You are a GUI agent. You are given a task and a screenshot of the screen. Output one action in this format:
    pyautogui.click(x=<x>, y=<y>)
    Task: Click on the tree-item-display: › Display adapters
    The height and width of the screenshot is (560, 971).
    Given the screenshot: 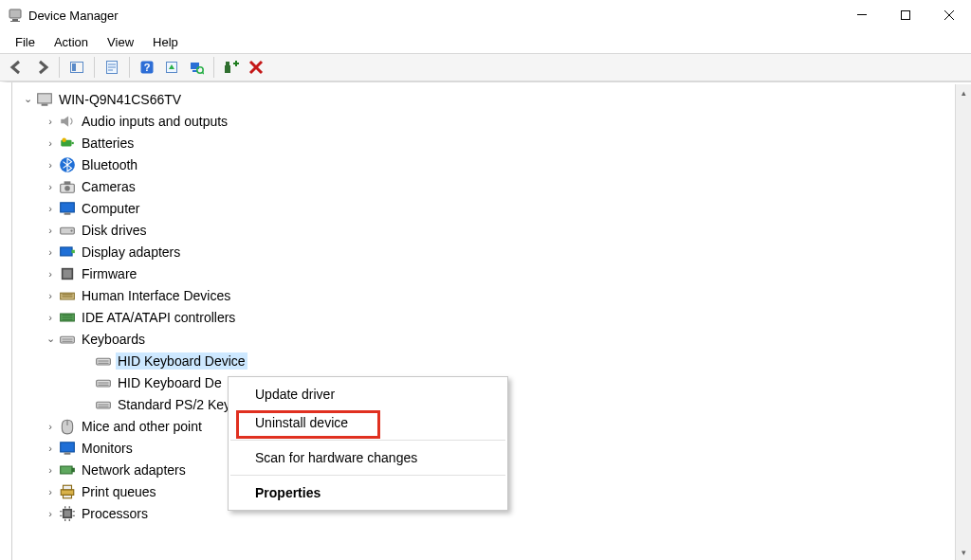 What is the action you would take?
    pyautogui.click(x=494, y=252)
    